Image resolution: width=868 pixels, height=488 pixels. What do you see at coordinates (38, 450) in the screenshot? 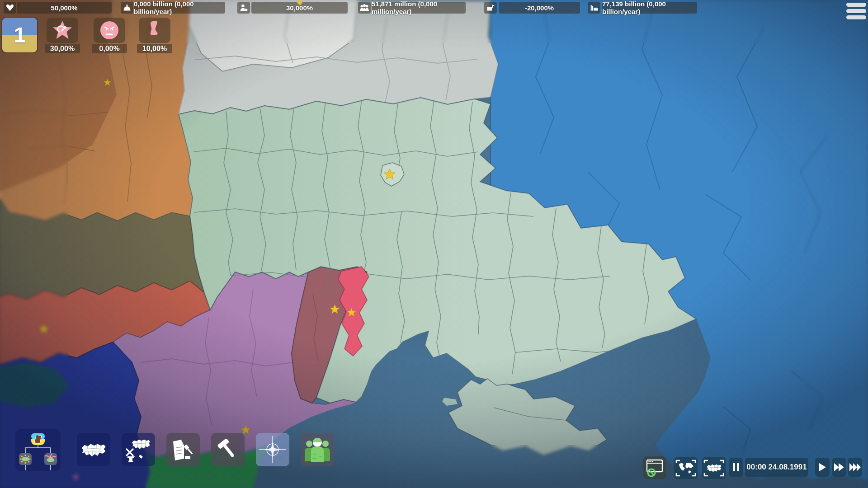
I see `government-tree-button` at bounding box center [38, 450].